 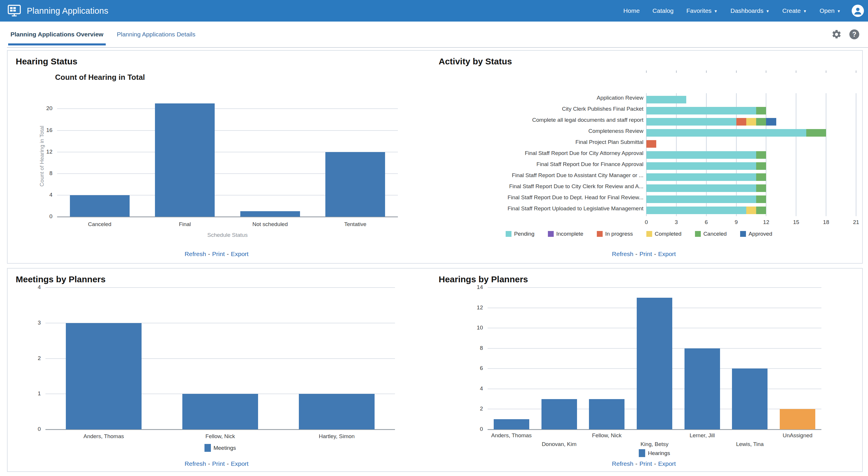 I want to click on x-category-label: Not scheduled, so click(x=270, y=225).